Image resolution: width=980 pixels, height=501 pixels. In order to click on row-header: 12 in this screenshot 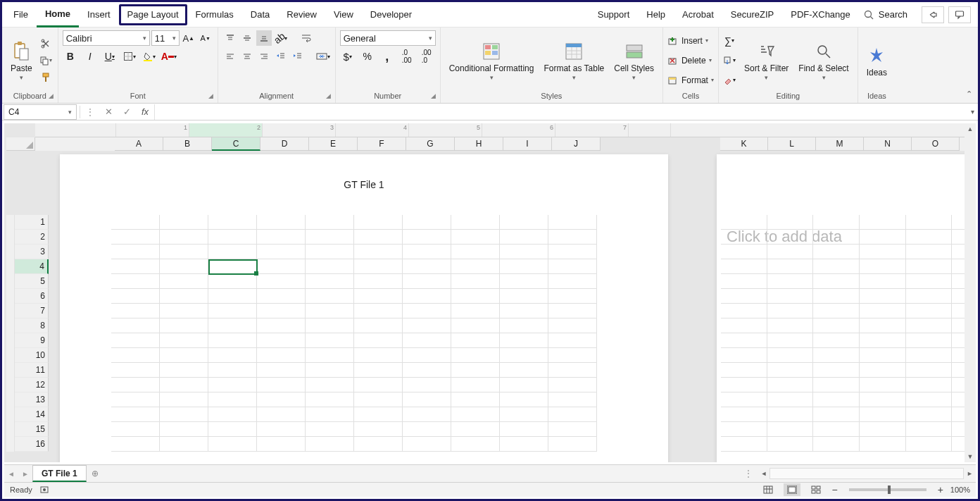, I will do `click(32, 385)`.